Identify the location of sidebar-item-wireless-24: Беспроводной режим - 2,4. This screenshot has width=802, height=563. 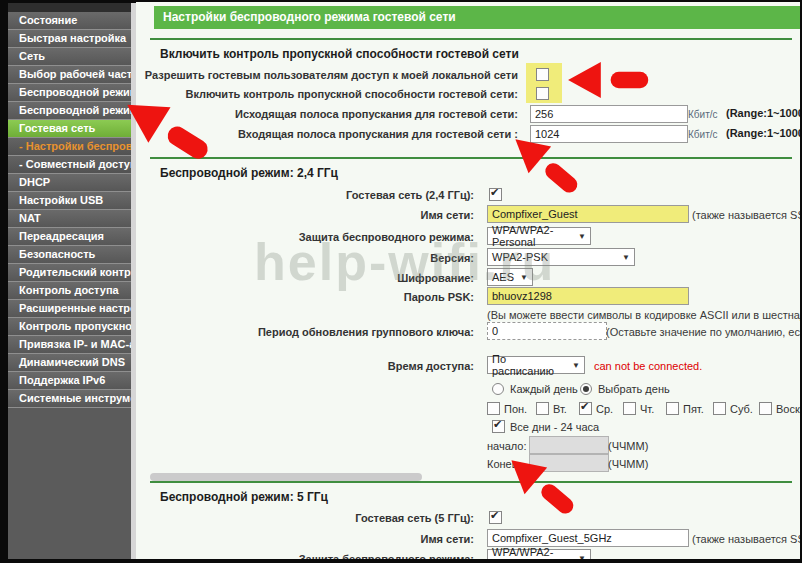
(70, 93).